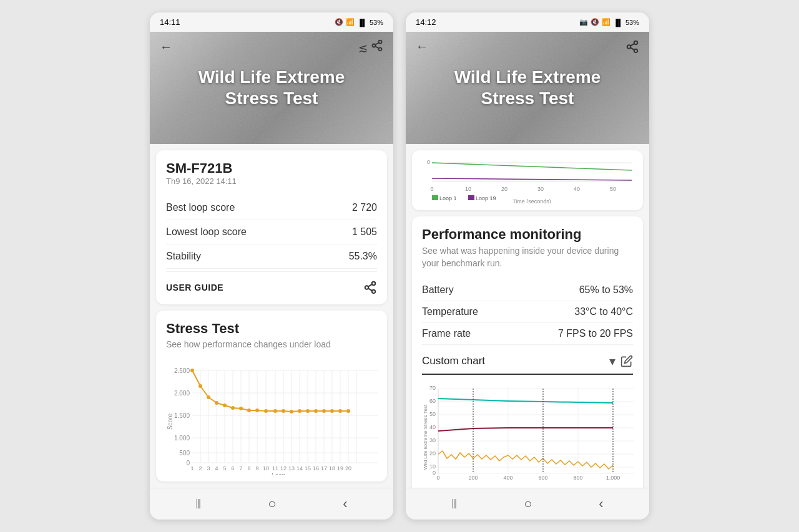  I want to click on user-guide-label: USER GUIDE, so click(195, 288).